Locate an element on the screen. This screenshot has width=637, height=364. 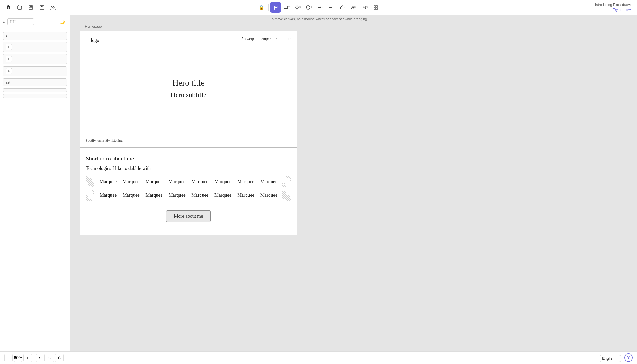
marquee-1-7: Marquee is located at coordinates (269, 182).